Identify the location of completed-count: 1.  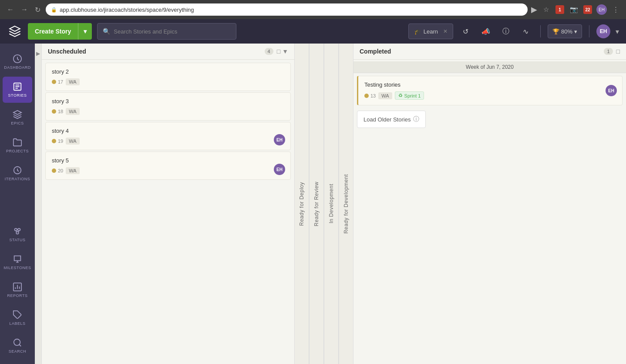
(608, 51).